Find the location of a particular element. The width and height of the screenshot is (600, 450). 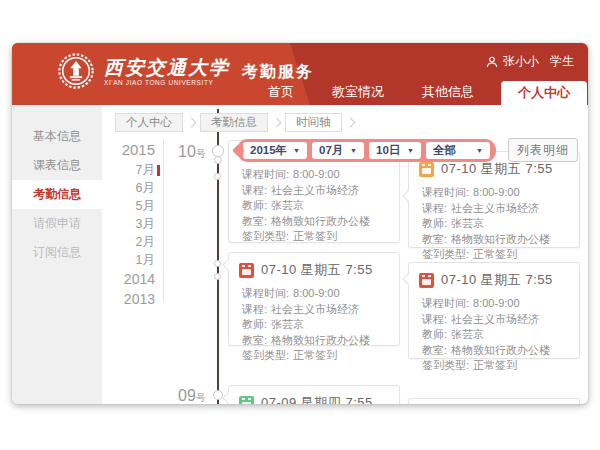

timeline-month-jul: 7月 is located at coordinates (112, 170).